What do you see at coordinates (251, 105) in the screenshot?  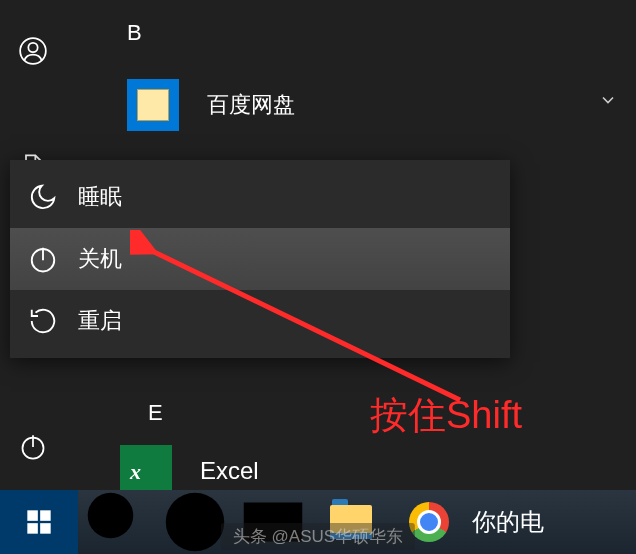 I see `app-label: 百度网盘` at bounding box center [251, 105].